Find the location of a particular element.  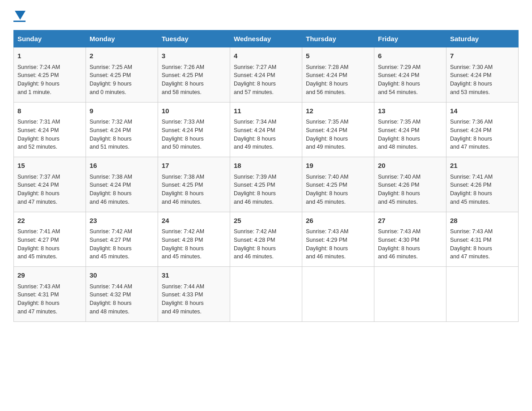

day-info: Sunrise: 7:31 AM Sunset: 4:24 PM Dayligh… is located at coordinates (50, 134).